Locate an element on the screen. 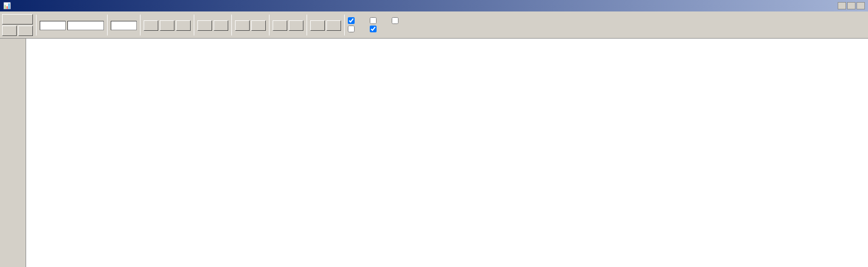 This screenshot has width=868, height=267. file-group is located at coordinates (18, 25).